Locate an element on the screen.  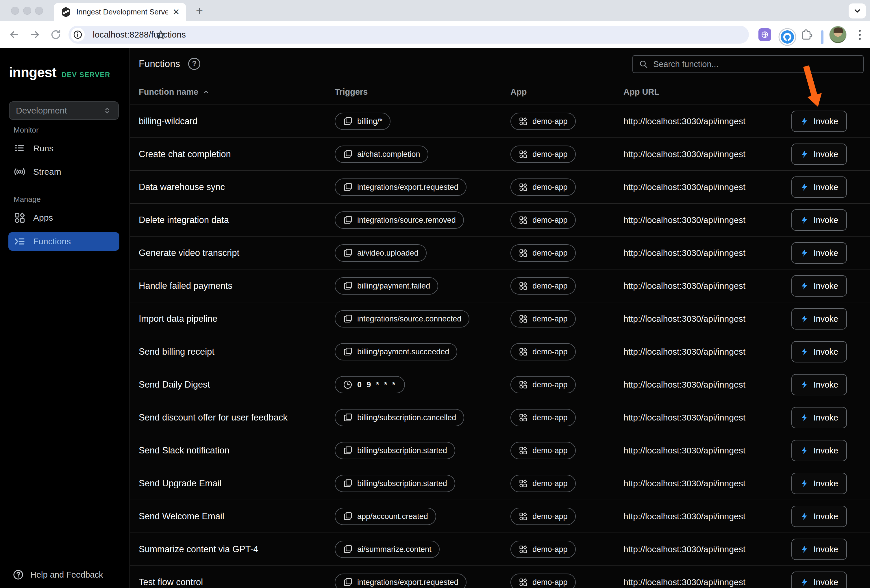
logo: inngest DEV SERVER is located at coordinates (60, 73).